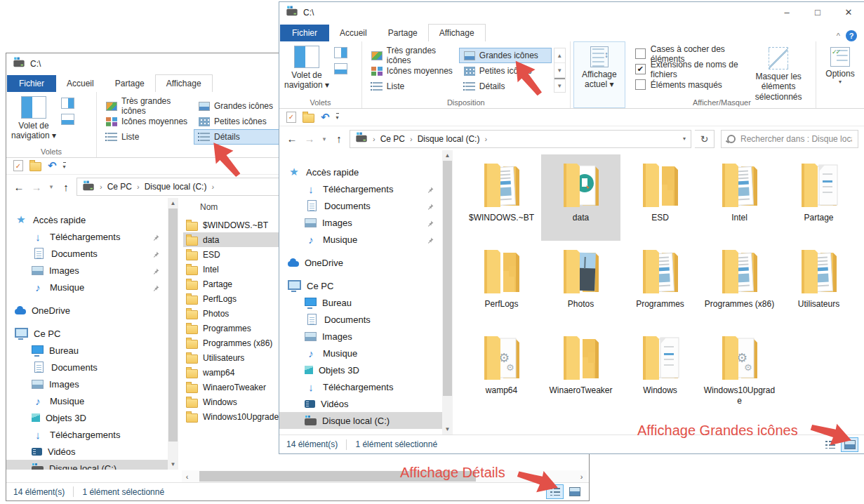 The width and height of the screenshot is (864, 504). Describe the element at coordinates (790, 139) in the screenshot. I see `search-box: Rechercher dans : Disque local (C:)` at that location.